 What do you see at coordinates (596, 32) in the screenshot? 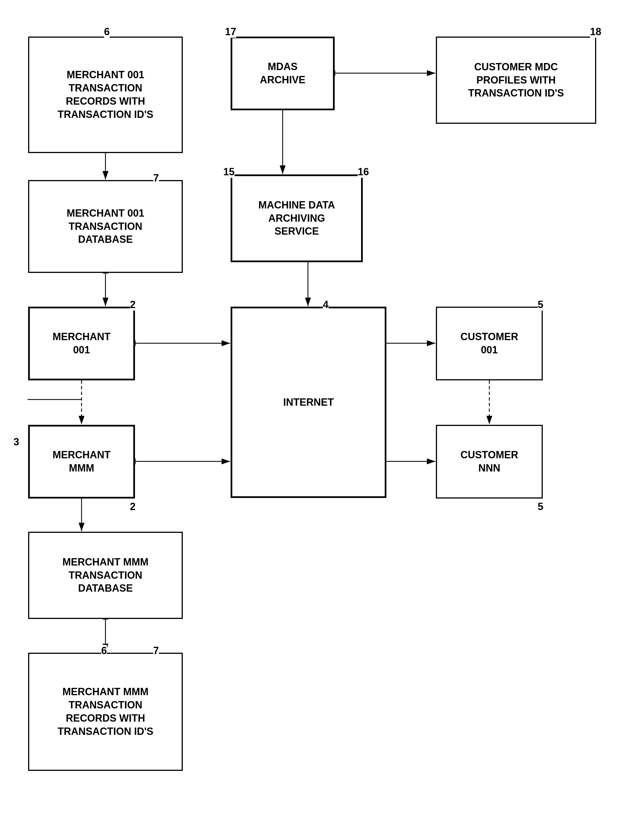
I see `ref18-label: 18` at bounding box center [596, 32].